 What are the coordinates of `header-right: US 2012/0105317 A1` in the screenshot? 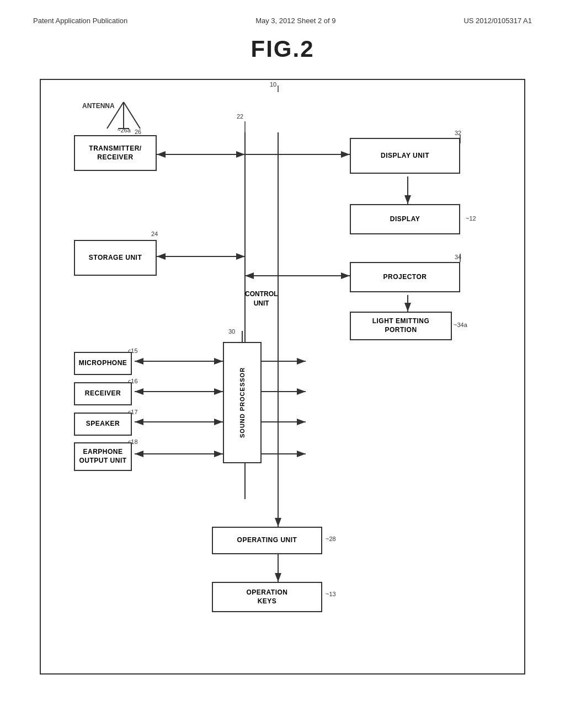 It's located at (498, 21).